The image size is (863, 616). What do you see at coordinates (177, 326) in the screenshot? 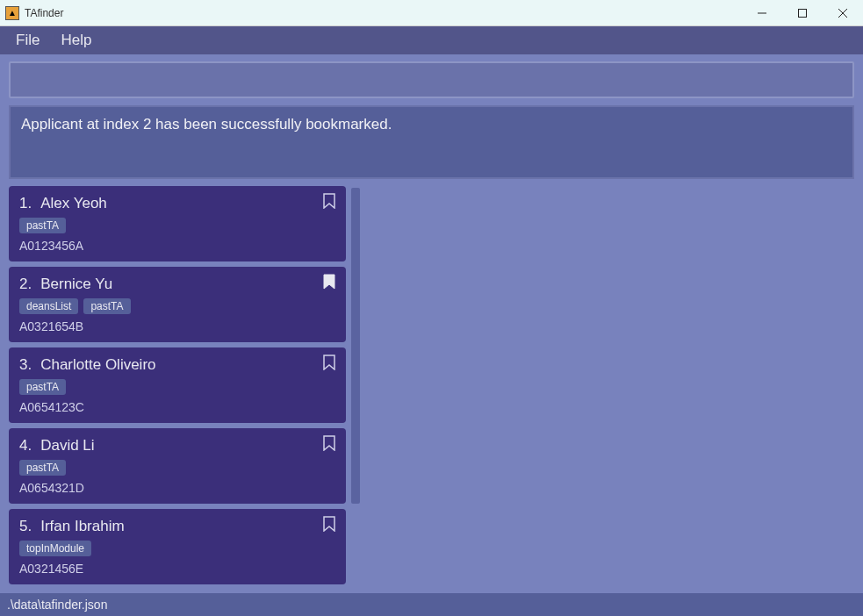
I see `card-id: A0321654B` at bounding box center [177, 326].